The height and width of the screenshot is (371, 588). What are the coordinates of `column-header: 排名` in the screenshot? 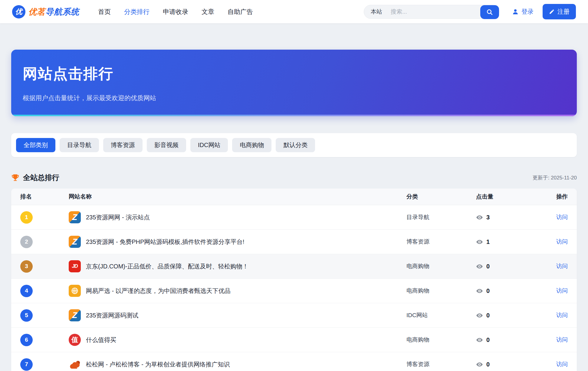 It's located at (44, 197).